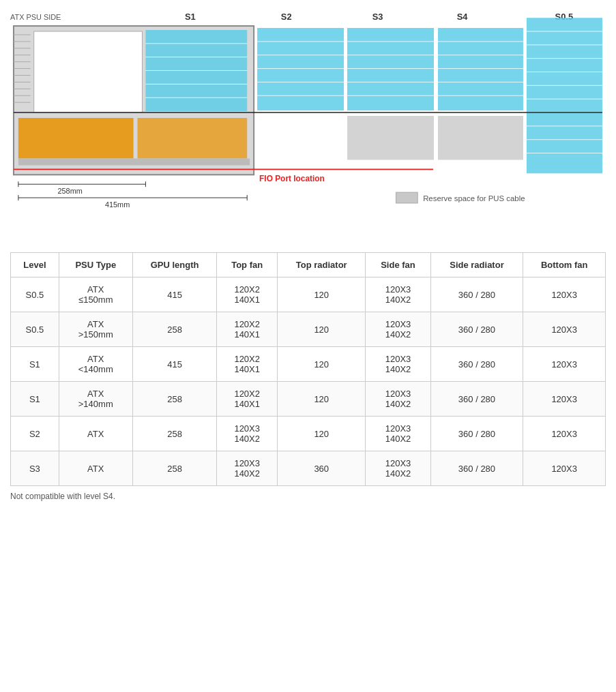 This screenshot has height=692, width=616. I want to click on col-level: Level, so click(35, 265).